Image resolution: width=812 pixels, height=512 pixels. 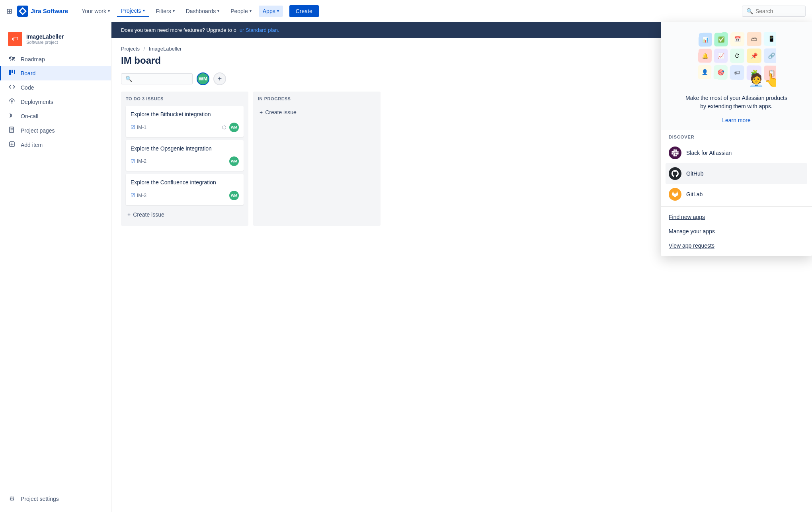 What do you see at coordinates (675, 194) in the screenshot?
I see `gitlab-icon` at bounding box center [675, 194].